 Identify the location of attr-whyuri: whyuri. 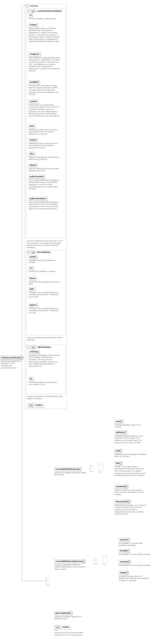
(33, 165).